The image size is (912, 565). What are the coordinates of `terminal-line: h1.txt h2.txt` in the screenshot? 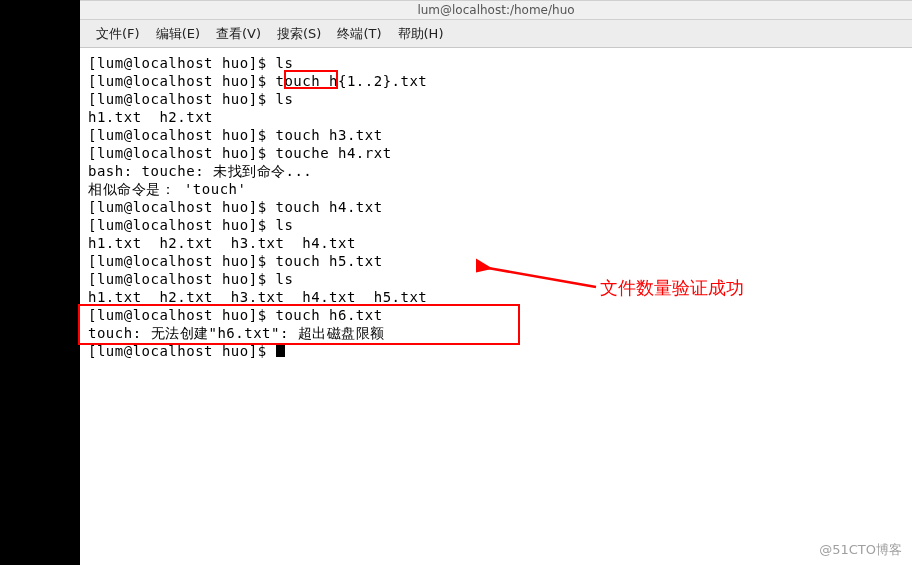 It's located at (500, 117).